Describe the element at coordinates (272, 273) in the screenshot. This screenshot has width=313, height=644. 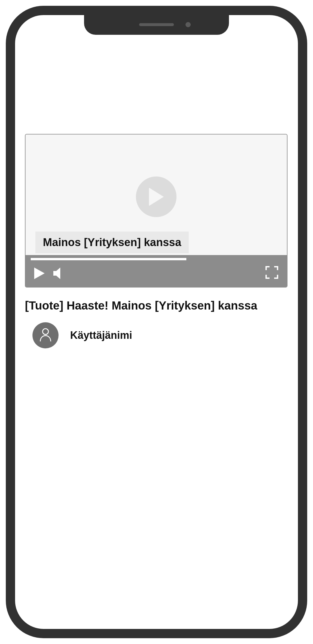
I see `fullscreen-button` at that location.